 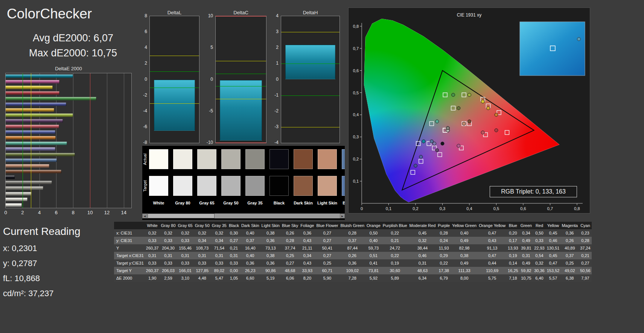 I want to click on x-tick-label: 2, so click(x=23, y=213).